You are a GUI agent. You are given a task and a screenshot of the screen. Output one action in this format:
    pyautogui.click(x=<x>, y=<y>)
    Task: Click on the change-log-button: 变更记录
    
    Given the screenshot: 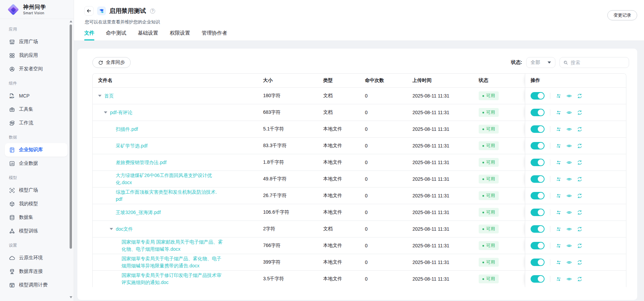 What is the action you would take?
    pyautogui.click(x=622, y=15)
    